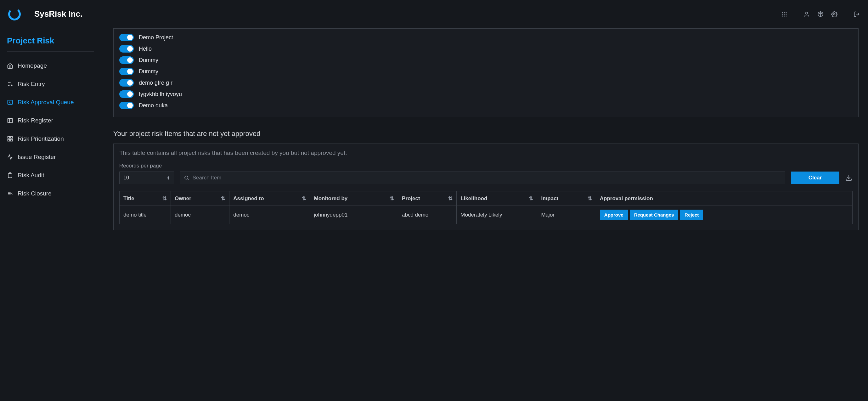 This screenshot has height=401, width=868. I want to click on toggle-row: Demo duka, so click(486, 105).